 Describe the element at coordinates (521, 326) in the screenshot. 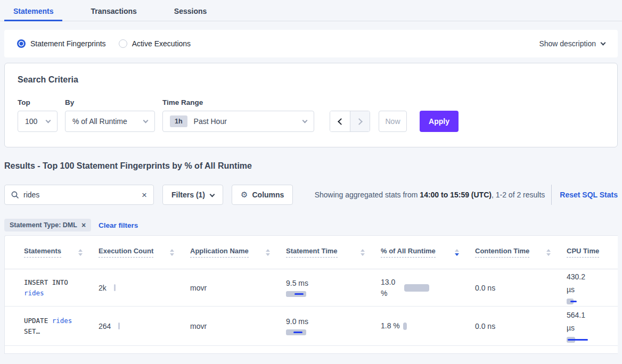

I see `contention-time-cell: 0.0 ns` at that location.